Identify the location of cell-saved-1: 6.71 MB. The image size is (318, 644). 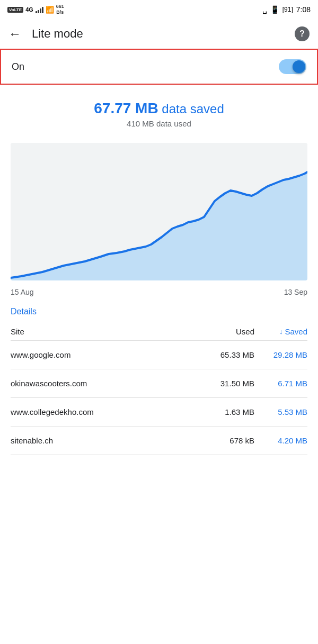
(281, 383).